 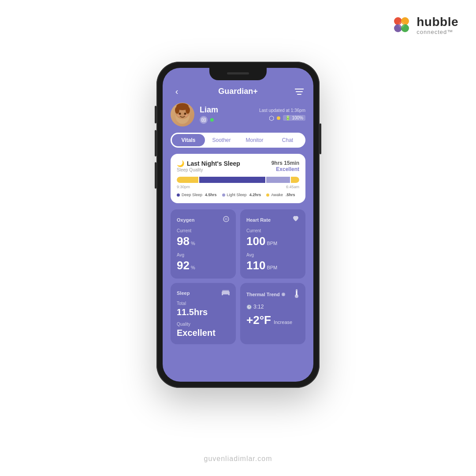 I want to click on volume-up-button, so click(x=156, y=143).